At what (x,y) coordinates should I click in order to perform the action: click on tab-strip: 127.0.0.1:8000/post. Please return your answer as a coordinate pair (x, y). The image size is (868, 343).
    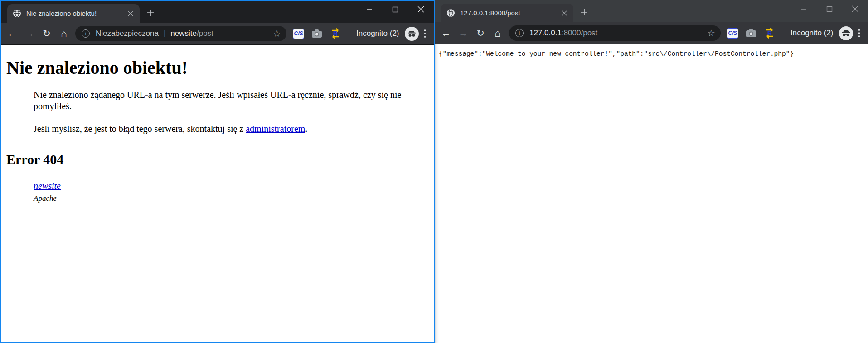
    Looking at the image, I should click on (651, 11).